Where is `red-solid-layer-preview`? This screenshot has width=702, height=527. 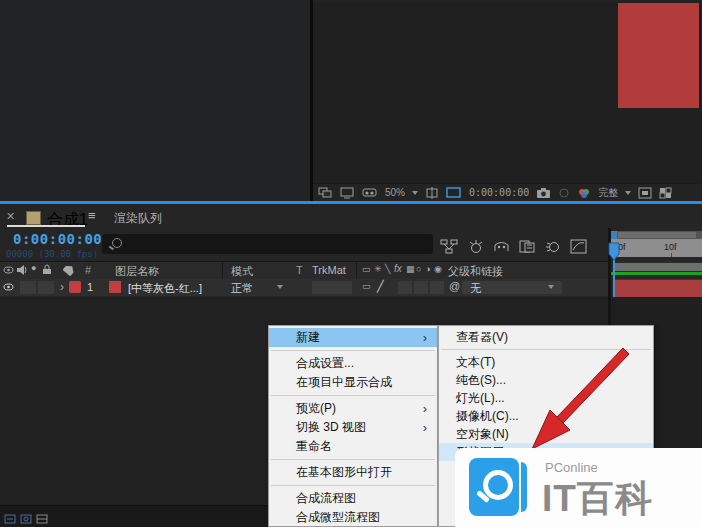 red-solid-layer-preview is located at coordinates (658, 56).